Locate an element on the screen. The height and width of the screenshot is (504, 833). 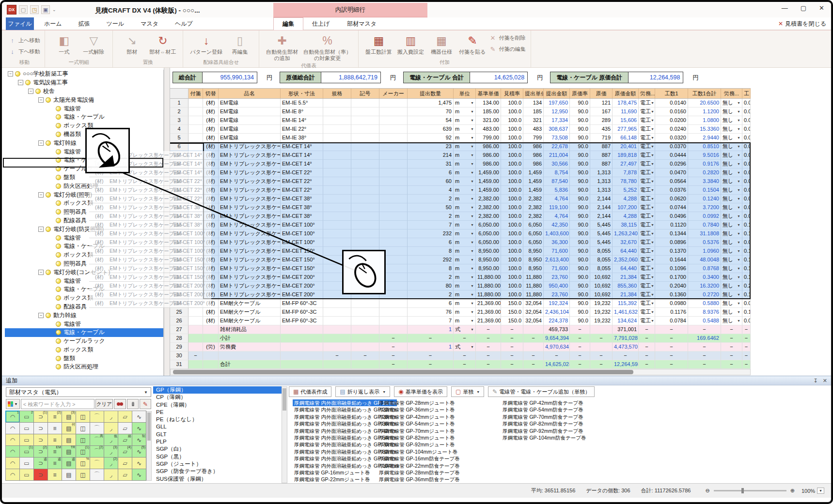
table-row: 27雑材消耗品1式▼−−459,733−371,001−−−−− is located at coordinates (460, 330).